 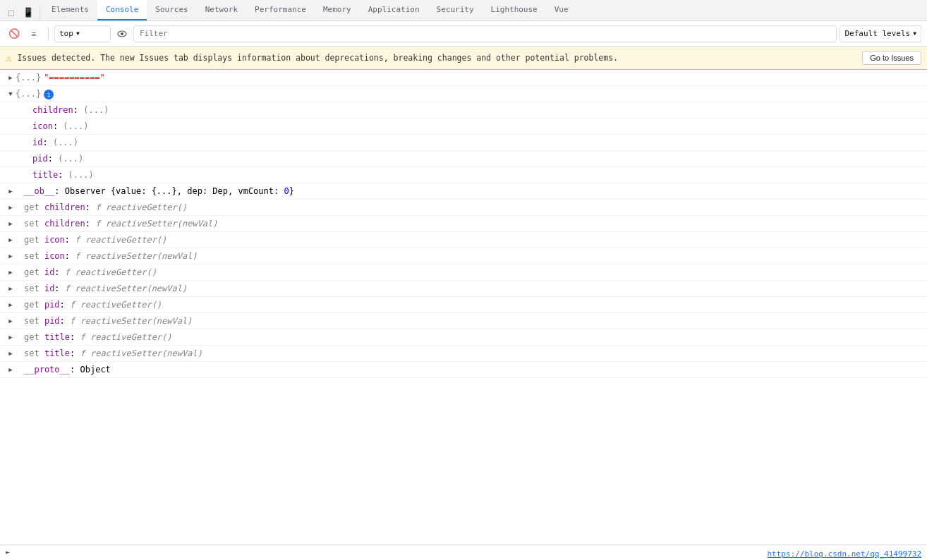 I want to click on val-set-title: f reactiveSetter(newVal), so click(x=141, y=353).